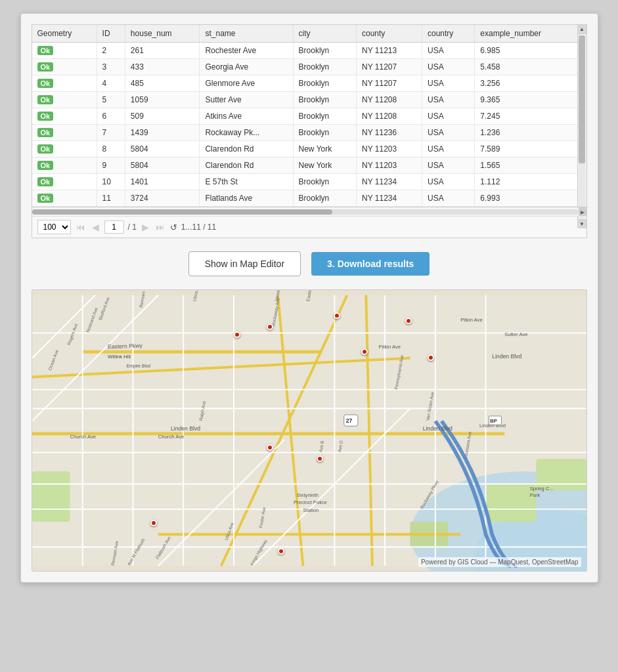 This screenshot has width=618, height=672. Describe the element at coordinates (305, 100) in the screenshot. I see `table-row: Ok51059Sutter AveBrooklynNY 11208USA9.36…` at that location.